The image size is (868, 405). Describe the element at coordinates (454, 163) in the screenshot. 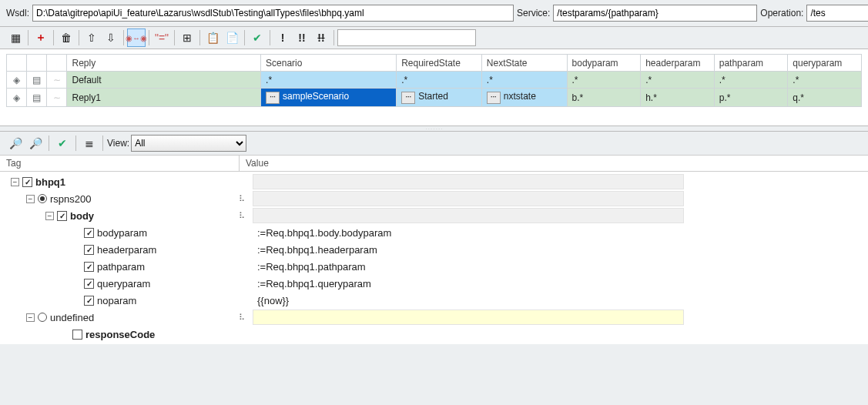

I see `tree-col-value: Value` at that location.